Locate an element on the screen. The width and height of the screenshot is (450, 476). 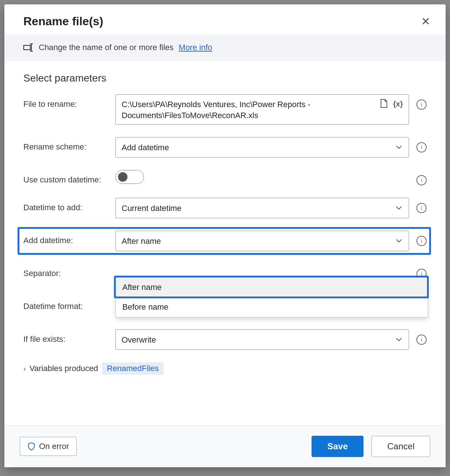
row-datetime-to-add: Datetime to add: Current datetime i is located at coordinates (225, 208).